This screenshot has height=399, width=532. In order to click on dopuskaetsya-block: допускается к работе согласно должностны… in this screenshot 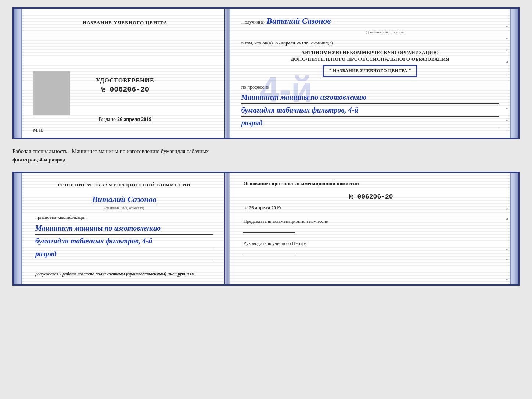, I will do `click(124, 274)`.